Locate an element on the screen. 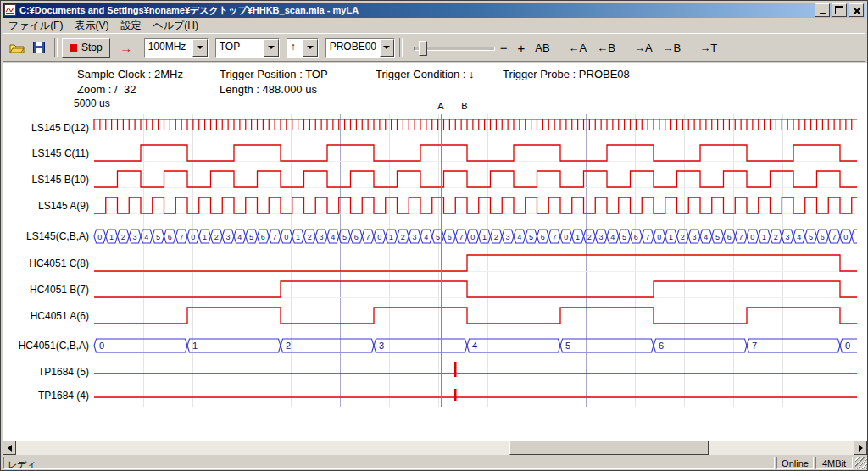 This screenshot has height=471, width=868. length-info: Length : 488.000 us is located at coordinates (268, 90).